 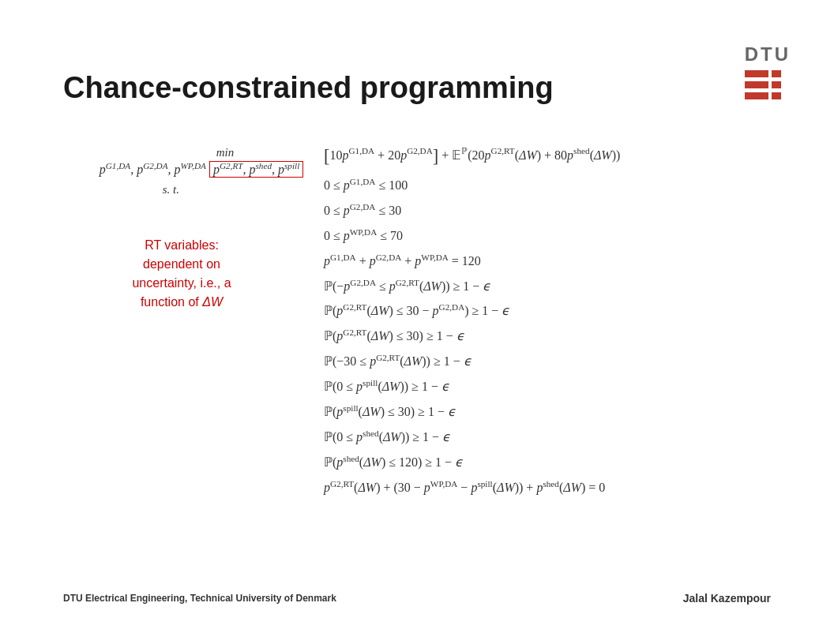 What do you see at coordinates (472, 211) in the screenshot?
I see `constraint-2: 0 ≤ pG2,DA ≤ 30` at bounding box center [472, 211].